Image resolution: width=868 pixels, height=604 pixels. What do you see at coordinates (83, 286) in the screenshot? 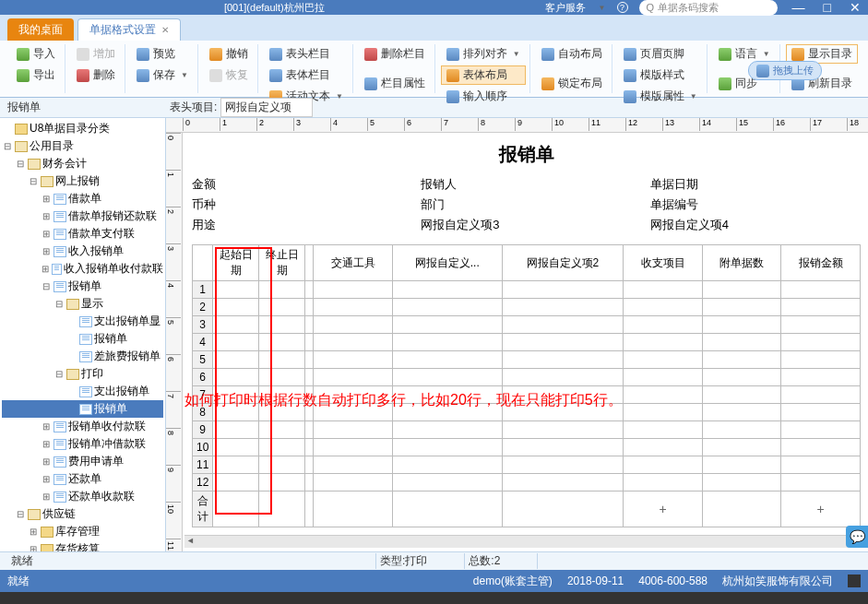
I see `tree-item: ⊟报销单` at bounding box center [83, 286].